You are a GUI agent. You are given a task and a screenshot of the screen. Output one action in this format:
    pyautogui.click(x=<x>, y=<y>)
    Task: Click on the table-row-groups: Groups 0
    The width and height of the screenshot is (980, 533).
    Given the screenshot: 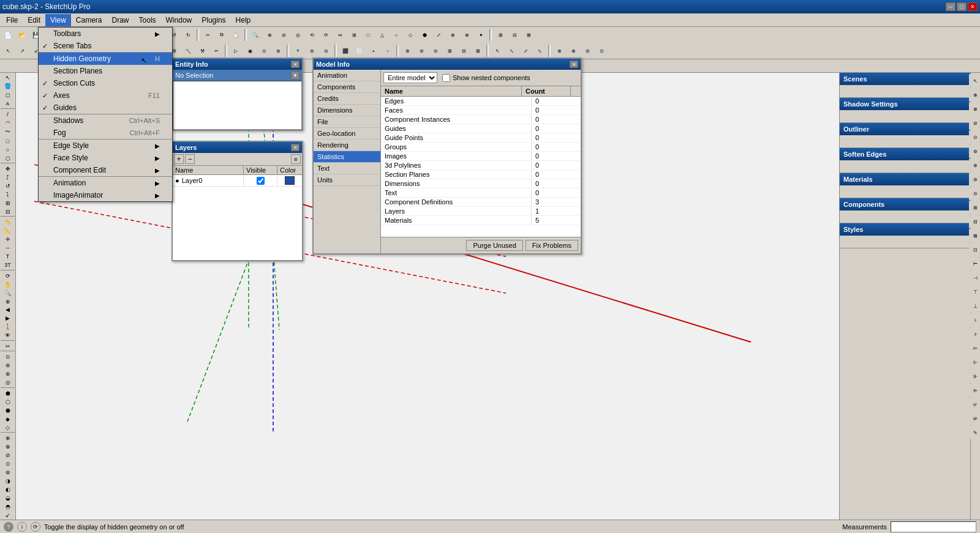 What is the action you would take?
    pyautogui.click(x=481, y=147)
    